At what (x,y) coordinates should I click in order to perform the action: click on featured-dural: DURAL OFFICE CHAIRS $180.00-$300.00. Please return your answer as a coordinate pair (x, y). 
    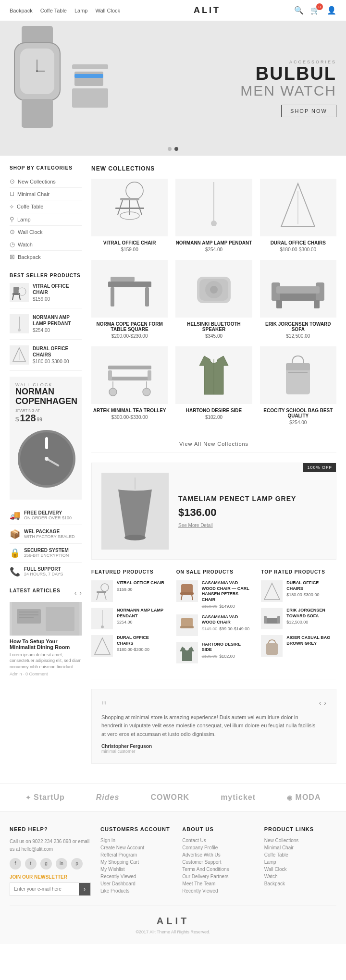
    Looking at the image, I should click on (129, 646).